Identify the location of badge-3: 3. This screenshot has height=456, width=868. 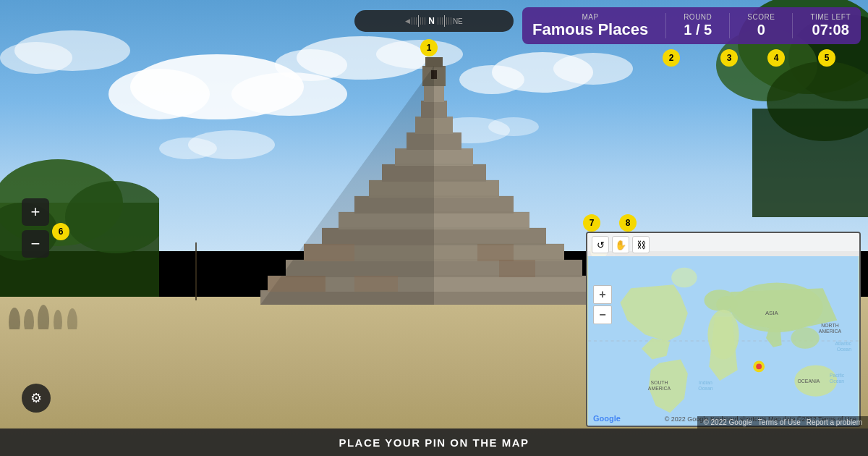
(729, 58).